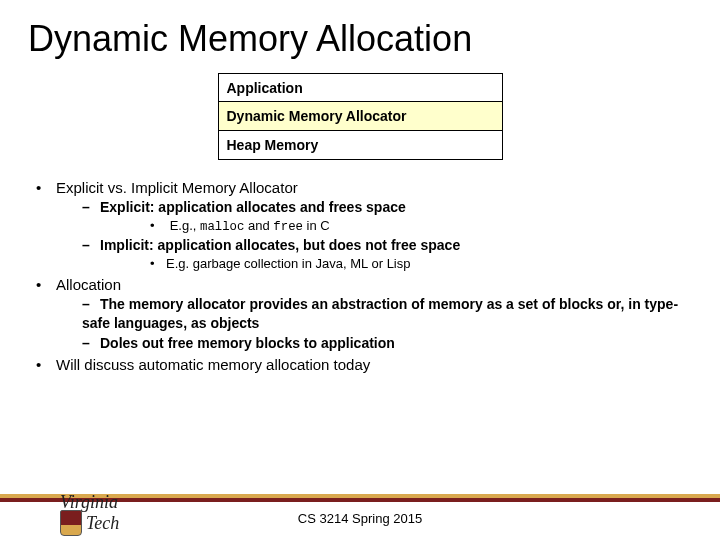 The width and height of the screenshot is (720, 540). Describe the element at coordinates (421, 264) in the screenshot. I see `bullet-level3: E.g. garbage collection in Java, ML or L…` at that location.